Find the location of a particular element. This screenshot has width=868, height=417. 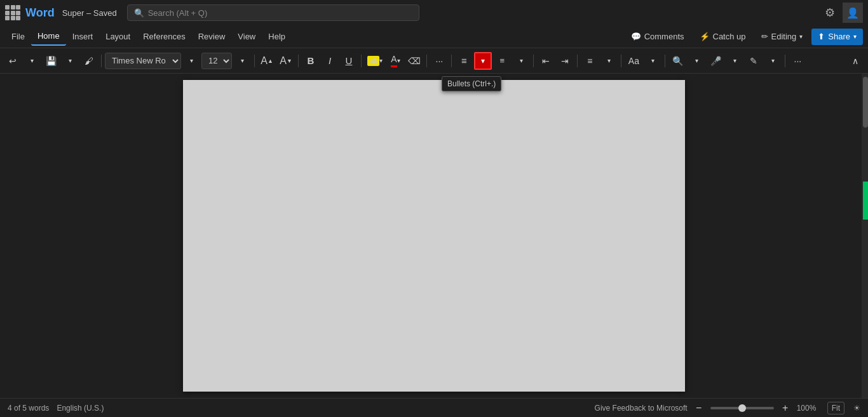

underline-button: U is located at coordinates (349, 61).